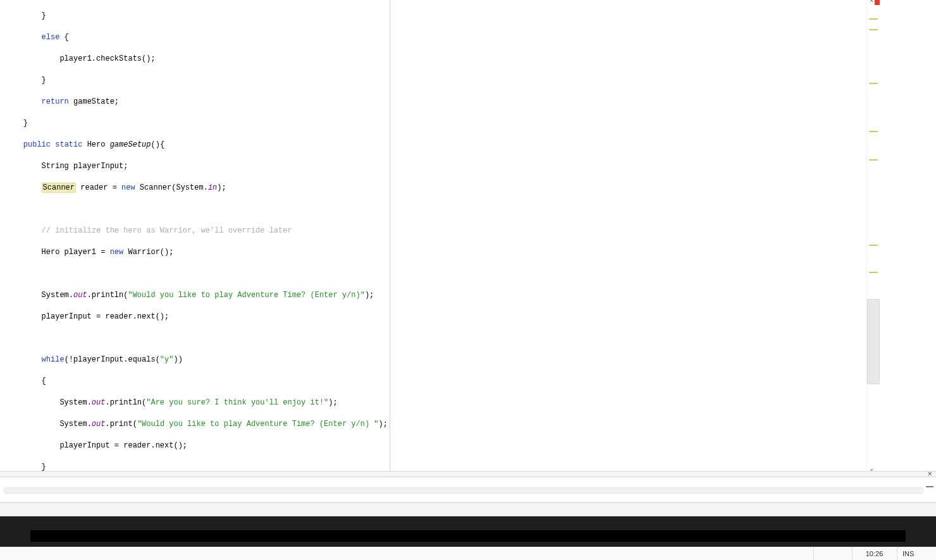  What do you see at coordinates (468, 532) in the screenshot?
I see `console-panel` at bounding box center [468, 532].